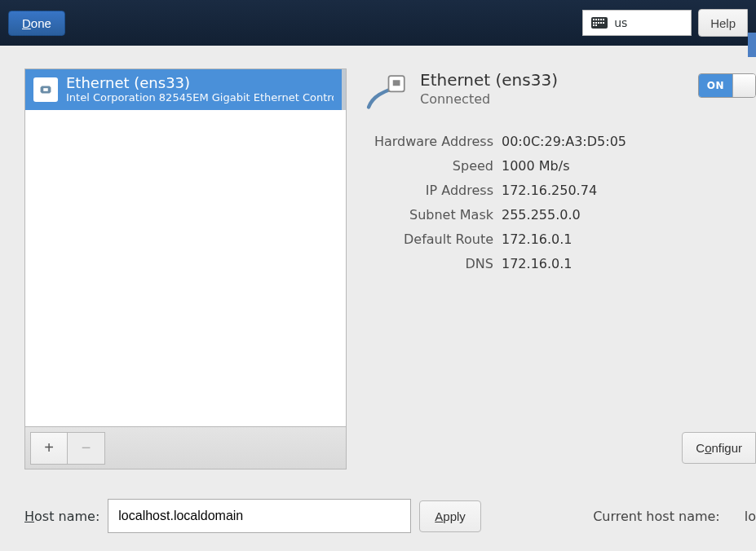  What do you see at coordinates (186, 90) in the screenshot?
I see `list-item: Ethernet (ens33) Intel Corporation 82545…` at bounding box center [186, 90].